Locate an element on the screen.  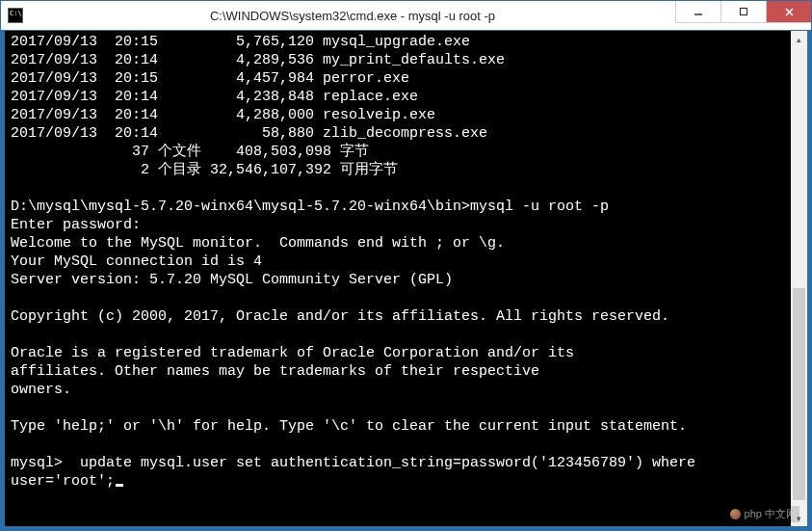
maximize-button is located at coordinates (744, 12).